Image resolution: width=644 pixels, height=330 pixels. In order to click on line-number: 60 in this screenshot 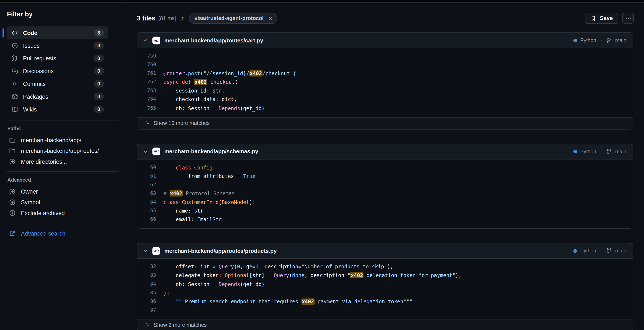, I will do `click(146, 168)`.